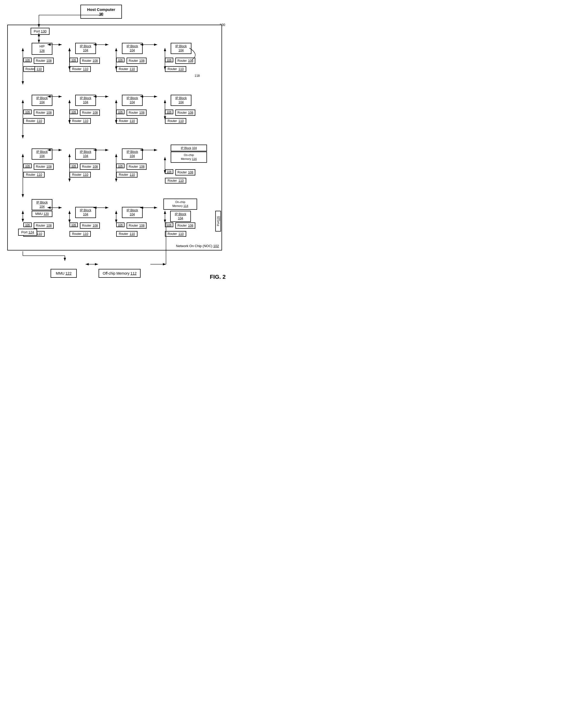 The height and width of the screenshot is (712, 588). I want to click on router-main-row-2-4: Router 110, so click(175, 121).